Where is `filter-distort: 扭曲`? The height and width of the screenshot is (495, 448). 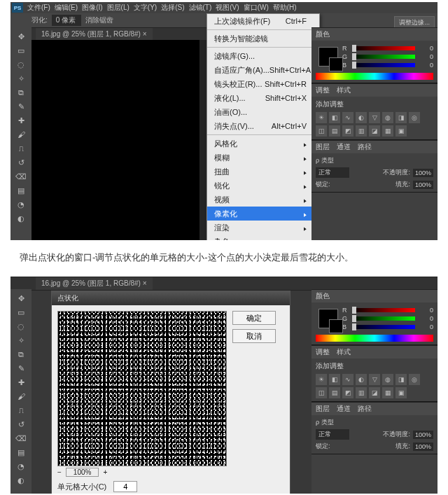 filter-distort: 扭曲 is located at coordinates (263, 172).